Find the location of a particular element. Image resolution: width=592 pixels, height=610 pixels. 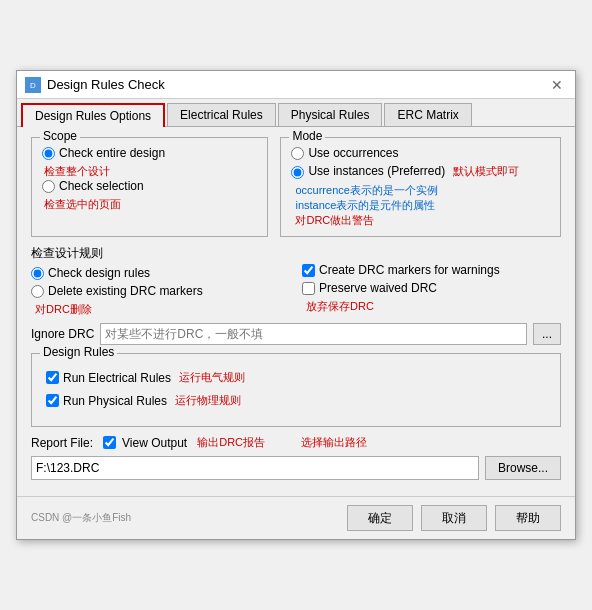

tab-physical-rules: Physical Rules is located at coordinates (330, 114).